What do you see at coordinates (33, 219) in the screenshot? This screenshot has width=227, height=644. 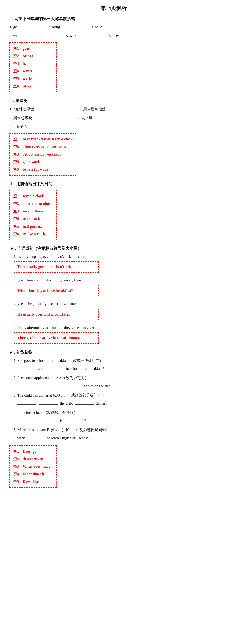 I see `answer-III-4: 空4：ten o'clock` at bounding box center [33, 219].